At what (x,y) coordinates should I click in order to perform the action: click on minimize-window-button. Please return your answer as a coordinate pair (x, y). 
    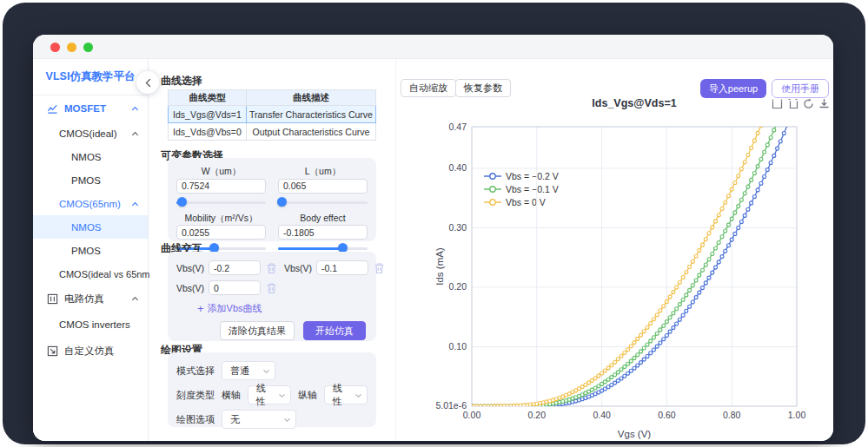
    Looking at the image, I should click on (71, 47).